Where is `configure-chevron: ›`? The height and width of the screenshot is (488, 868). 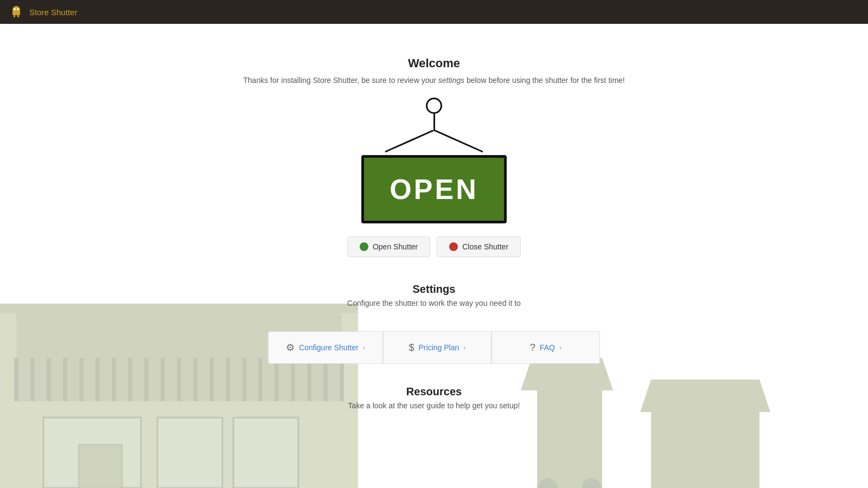 configure-chevron: › is located at coordinates (364, 348).